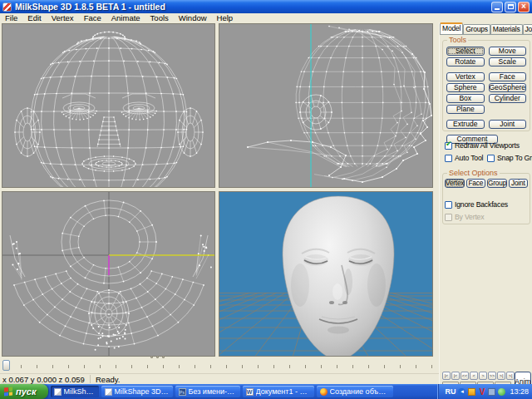 Image resolution: width=532 pixels, height=399 pixels. I want to click on start-button: пуск, so click(24, 392).